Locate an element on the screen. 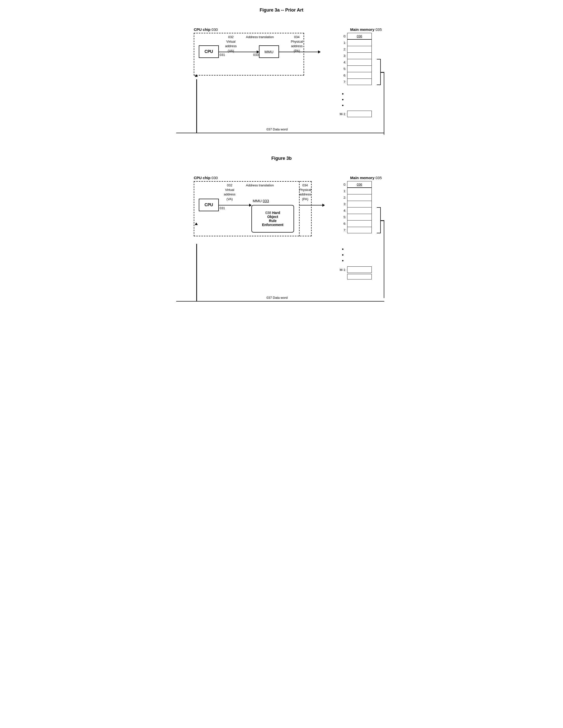  memory-row-5-3a: 5: is located at coordinates (355, 69).